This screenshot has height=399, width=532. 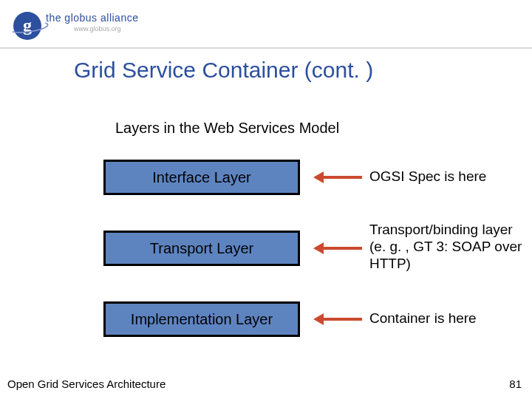 What do you see at coordinates (202, 177) in the screenshot?
I see `layer-box-interface: Interface Layer` at bounding box center [202, 177].